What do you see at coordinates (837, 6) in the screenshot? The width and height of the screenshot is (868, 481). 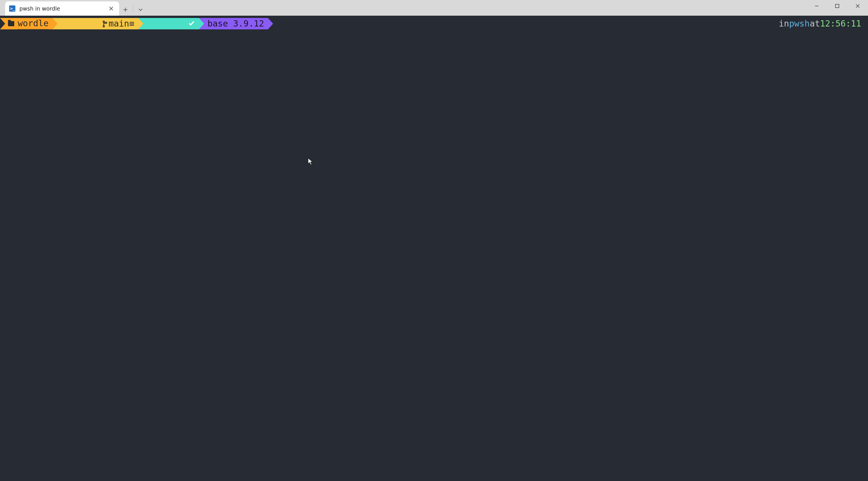 I see `maximize-button` at bounding box center [837, 6].